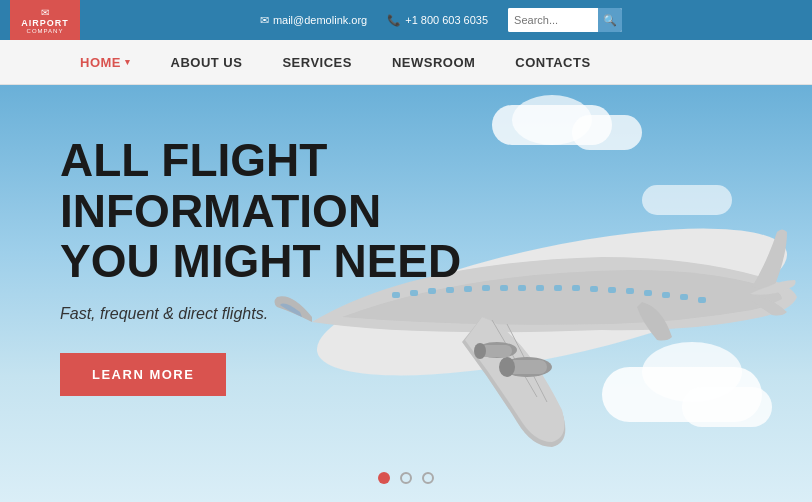 Image resolution: width=812 pixels, height=502 pixels. I want to click on phone-contact: 📞 +1 800 603 6035, so click(438, 20).